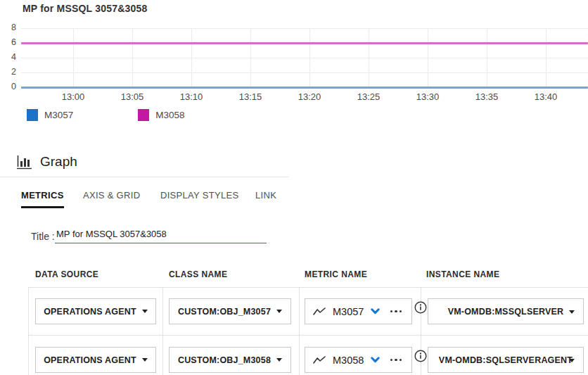  Describe the element at coordinates (546, 97) in the screenshot. I see `x-axis-tick-label: 13:40` at that location.